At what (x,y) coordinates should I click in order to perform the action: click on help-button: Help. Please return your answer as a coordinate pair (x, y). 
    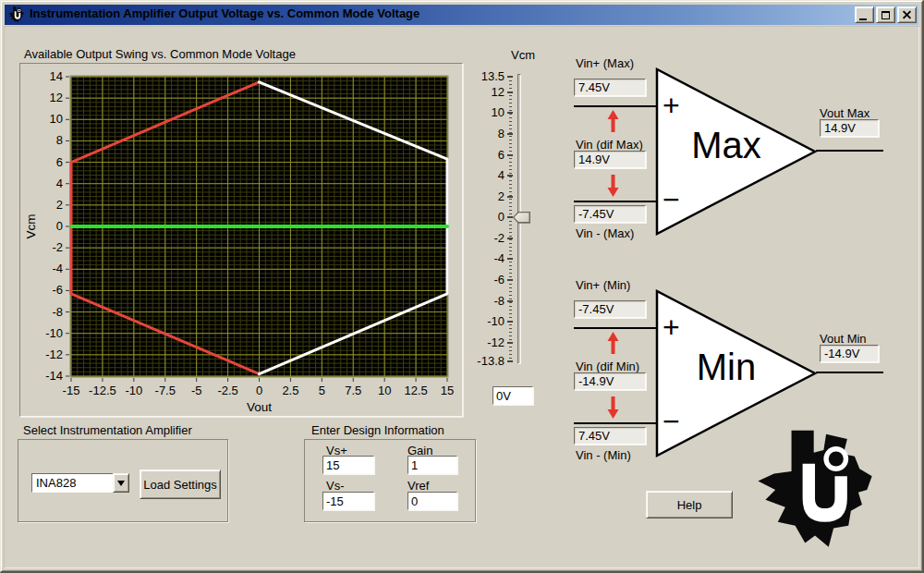
    Looking at the image, I should click on (689, 505).